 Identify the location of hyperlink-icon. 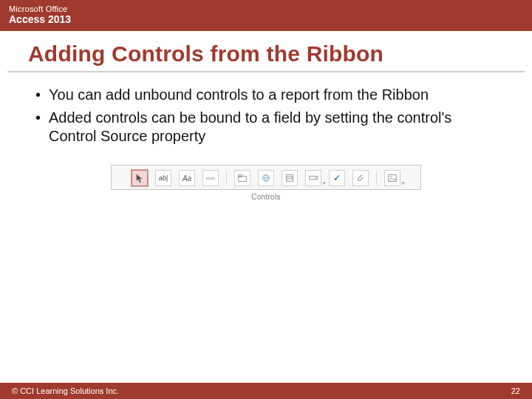
(266, 178).